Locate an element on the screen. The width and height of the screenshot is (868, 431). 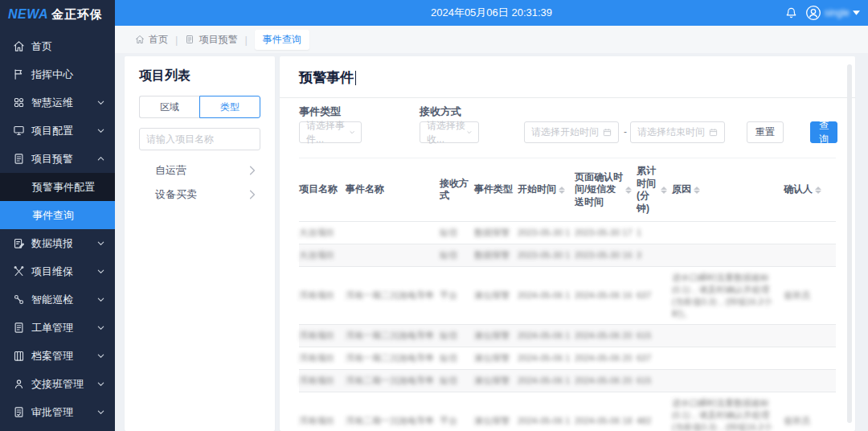
table-row-2: 浑南项目浑南一期二沉池电导率平台液位报警2024-05-06 10:132024… is located at coordinates (567, 296).